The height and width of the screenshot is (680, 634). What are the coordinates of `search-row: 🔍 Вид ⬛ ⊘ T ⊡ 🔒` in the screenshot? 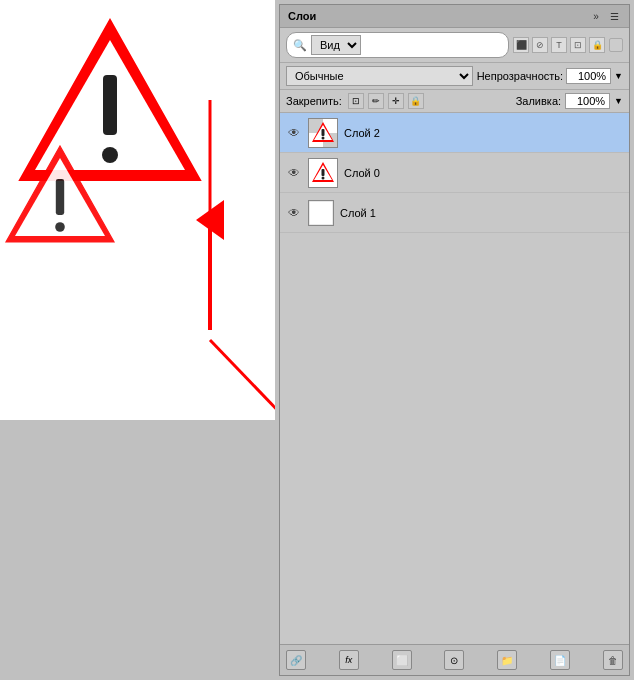 It's located at (454, 46).